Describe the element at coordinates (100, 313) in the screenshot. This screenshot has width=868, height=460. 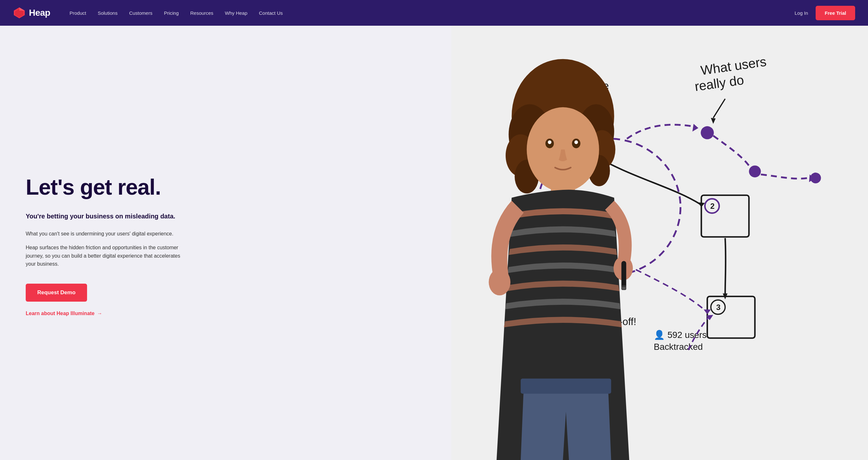
I see `arrow-icon: →` at that location.